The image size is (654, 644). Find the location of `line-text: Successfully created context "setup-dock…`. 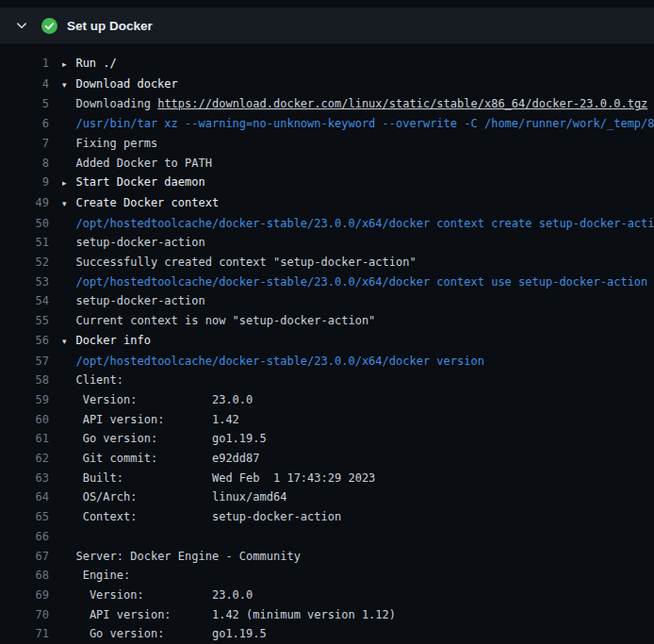

line-text: Successfully created context "setup-dock… is located at coordinates (358, 262).